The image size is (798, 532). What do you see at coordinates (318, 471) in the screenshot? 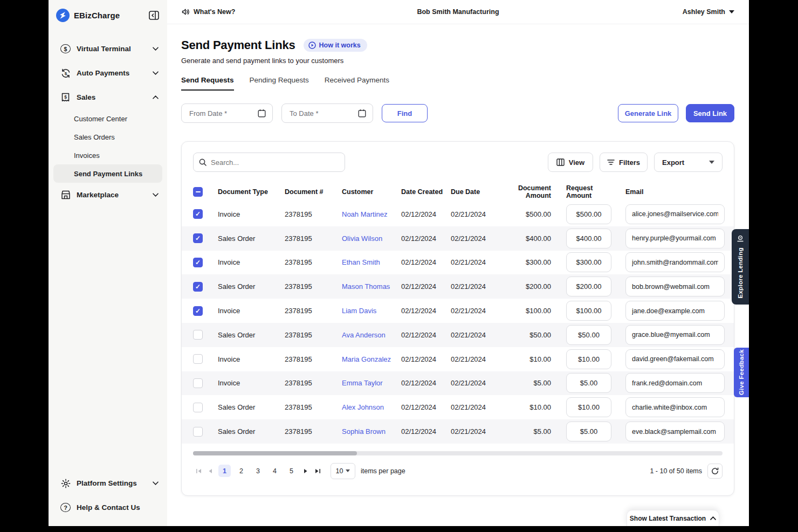
I see `last-page-icon` at bounding box center [318, 471].